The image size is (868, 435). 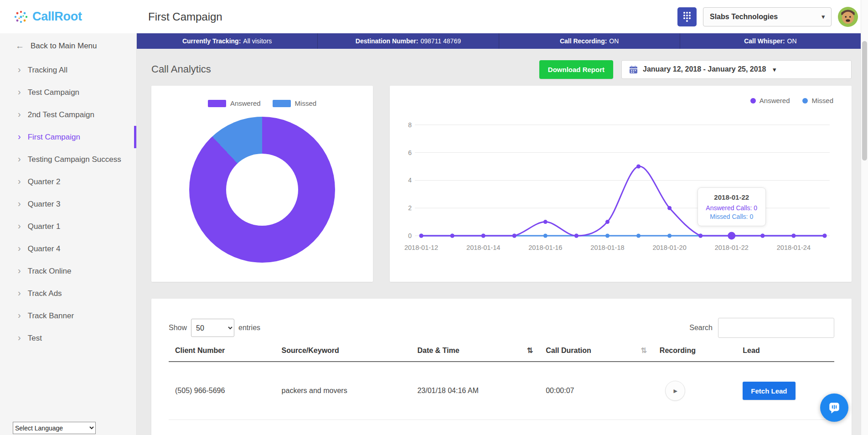 I want to click on donut-chart-card: Answered Missed, so click(x=262, y=184).